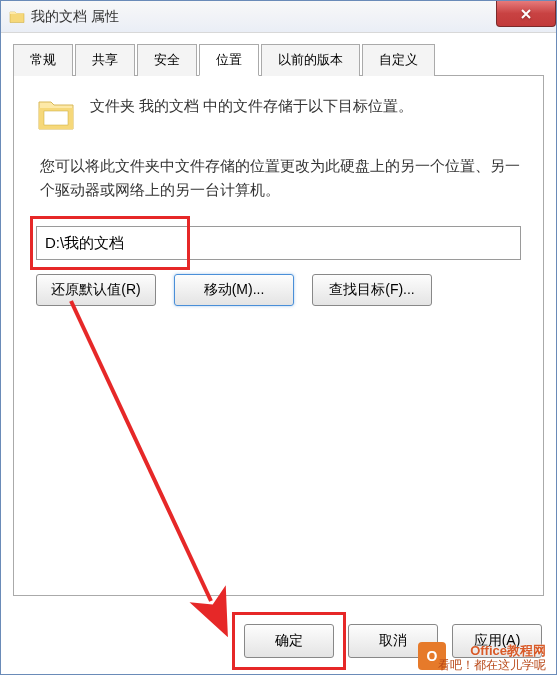 The width and height of the screenshot is (557, 675). Describe the element at coordinates (17, 17) in the screenshot. I see `folder-icon` at that location.